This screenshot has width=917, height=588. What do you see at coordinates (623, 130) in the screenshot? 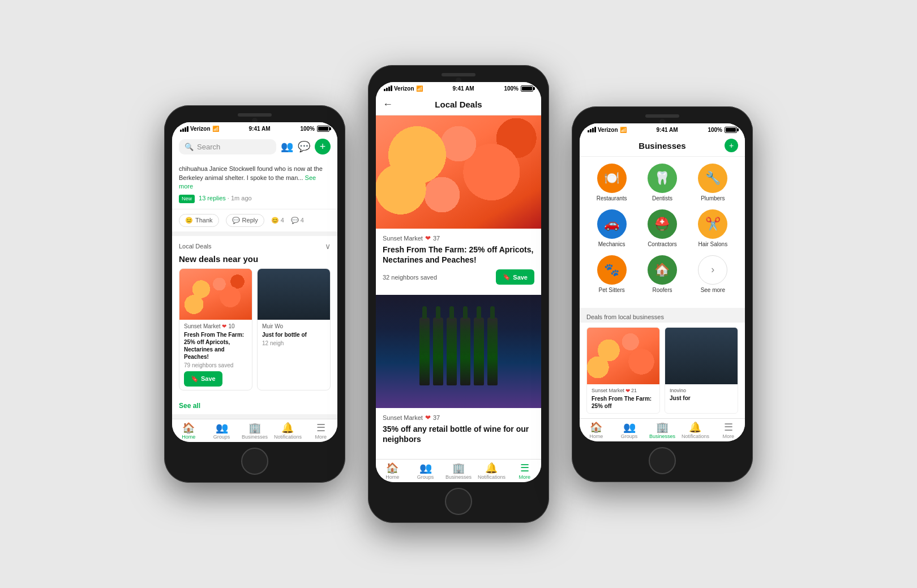
I see `wifi-icon-3: 📶` at bounding box center [623, 130].